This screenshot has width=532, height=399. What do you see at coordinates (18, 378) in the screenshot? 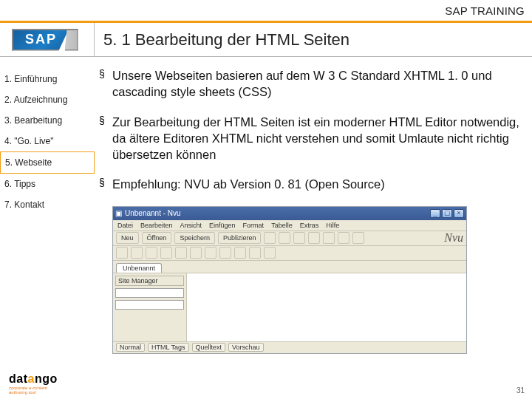
I see `logo-part-1: dat` at bounding box center [18, 378].